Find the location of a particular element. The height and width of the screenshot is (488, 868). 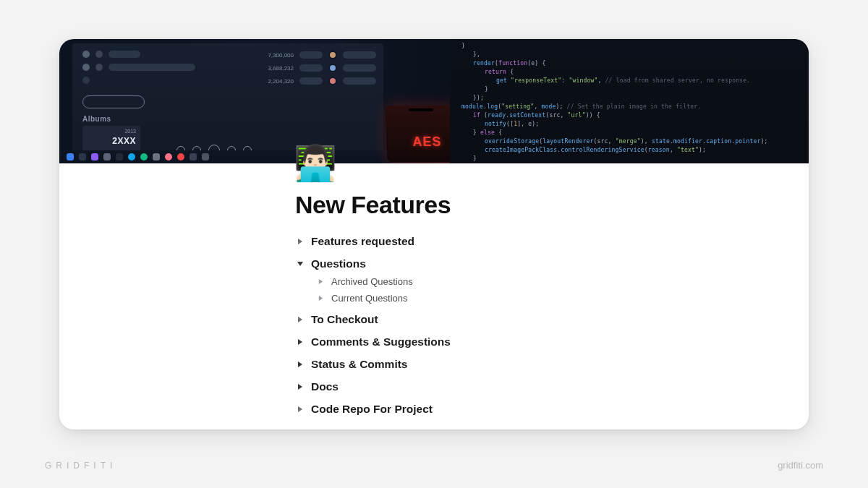

toggle-current-questions: Current Questions is located at coordinates (508, 298).